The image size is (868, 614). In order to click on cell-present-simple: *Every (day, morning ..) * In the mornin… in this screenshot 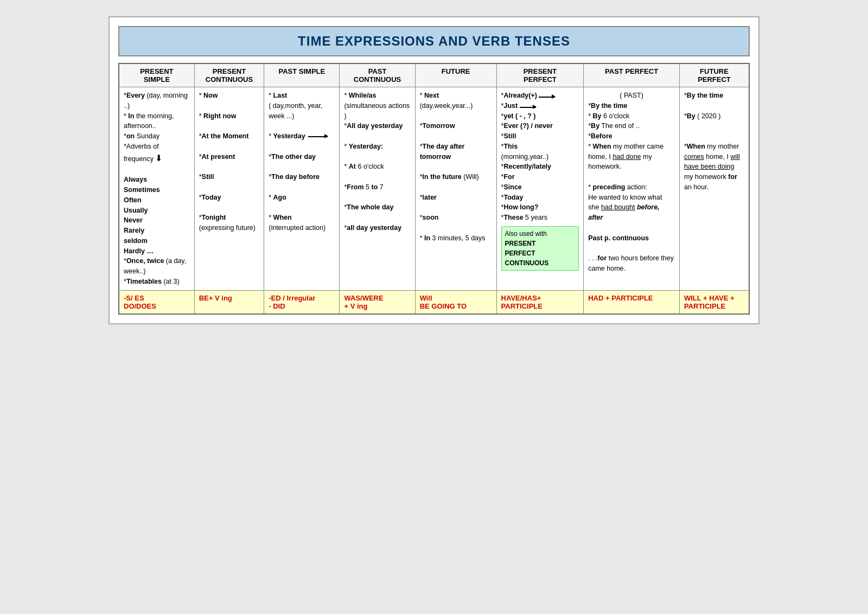, I will do `click(156, 189)`.